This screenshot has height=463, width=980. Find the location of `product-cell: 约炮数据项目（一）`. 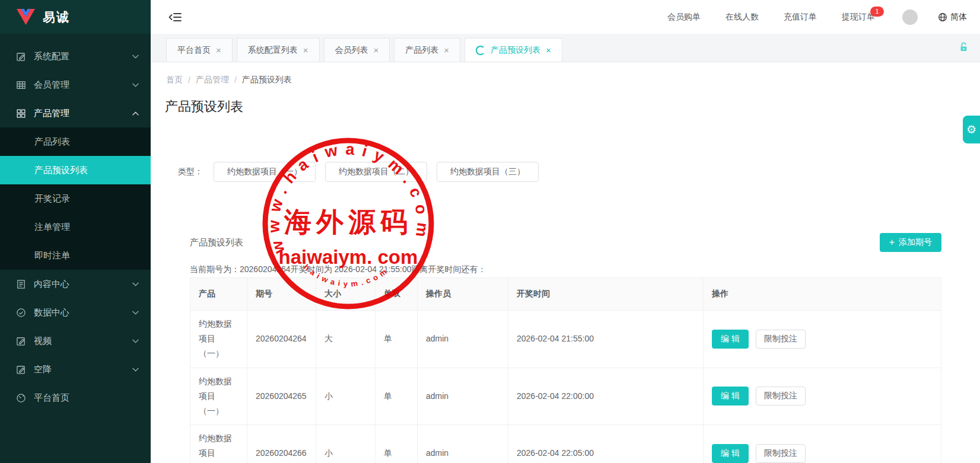

product-cell: 约炮数据项目（一） is located at coordinates (219, 444).